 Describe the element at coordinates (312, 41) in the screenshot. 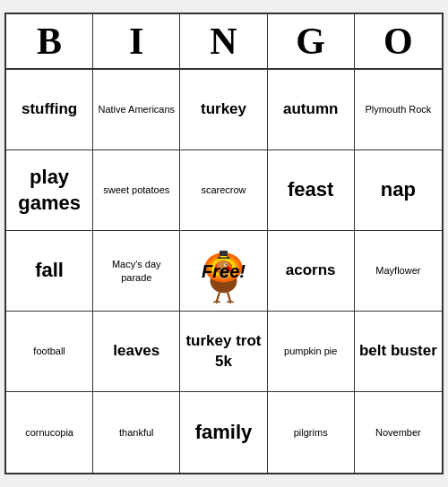

I see `letter-g: G` at that location.